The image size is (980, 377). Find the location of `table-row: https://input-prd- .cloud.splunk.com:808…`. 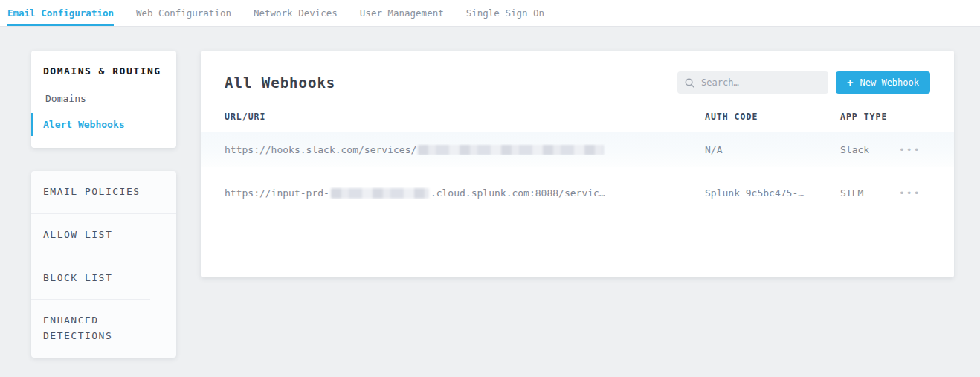

table-row: https://input-prd- .cloud.splunk.com:808… is located at coordinates (577, 193).